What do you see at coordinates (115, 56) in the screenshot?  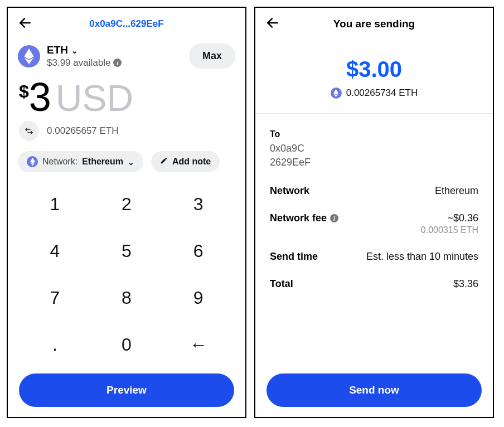 I see `asset-info: ETH ⌄ $3.99 available i` at bounding box center [115, 56].